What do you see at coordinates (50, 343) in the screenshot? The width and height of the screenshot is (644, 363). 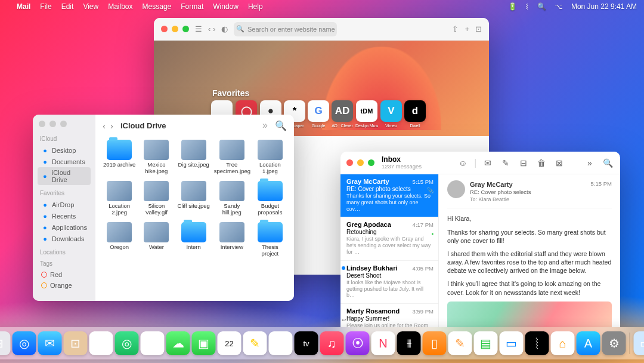 I see `dock-mail: ✉` at bounding box center [50, 343].